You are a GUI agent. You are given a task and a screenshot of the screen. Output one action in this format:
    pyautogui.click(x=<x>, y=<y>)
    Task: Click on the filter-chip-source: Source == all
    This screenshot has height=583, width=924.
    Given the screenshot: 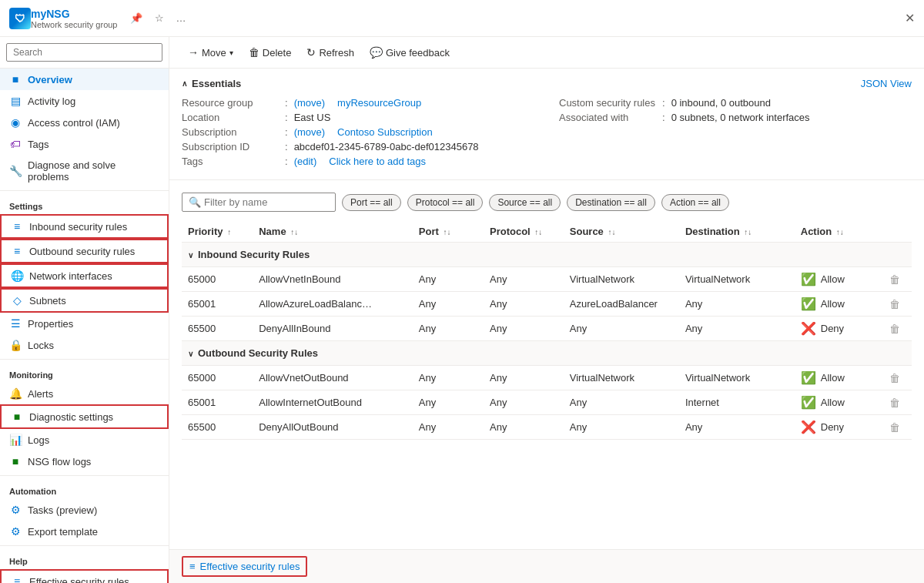 What is the action you would take?
    pyautogui.click(x=525, y=203)
    